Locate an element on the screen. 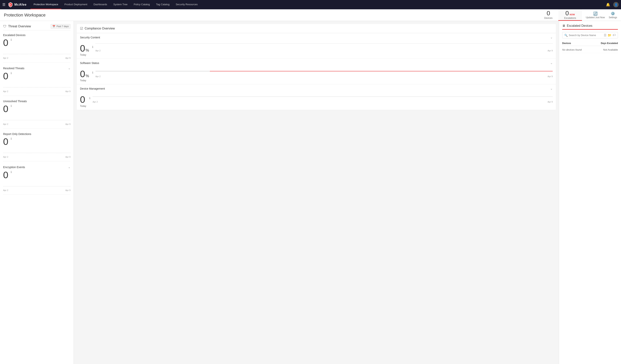  settings-gear-icon: ⚙️ is located at coordinates (613, 14).